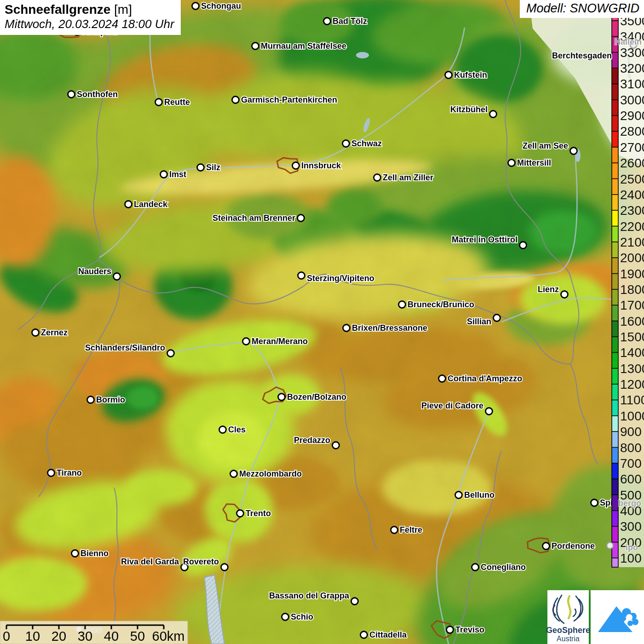  What do you see at coordinates (298, 617) in the screenshot?
I see `city-schio: Schio` at bounding box center [298, 617].